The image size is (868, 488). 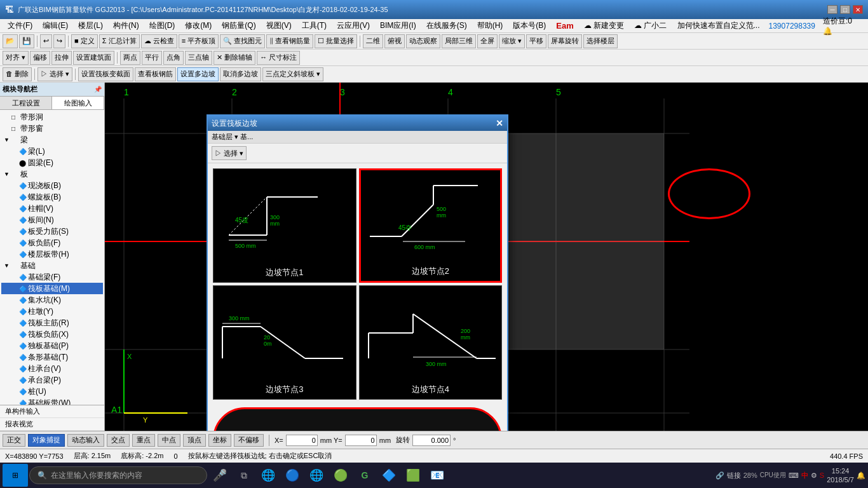 What do you see at coordinates (46, 41) in the screenshot?
I see `btn-undo: ↩` at bounding box center [46, 41].